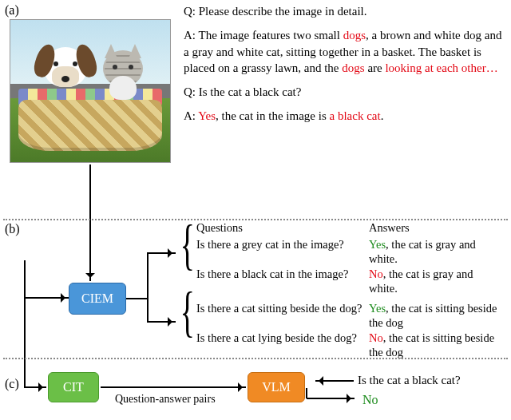 The width and height of the screenshot is (511, 420). What do you see at coordinates (161, 322) in the screenshot?
I see `ciem-out-down` at bounding box center [161, 322].